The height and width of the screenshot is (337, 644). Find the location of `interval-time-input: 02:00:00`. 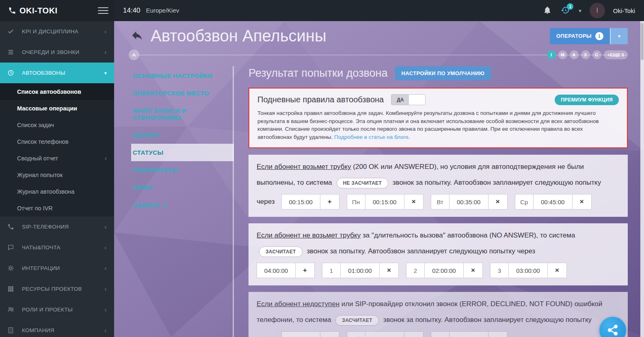

interval-time-input: 02:00:00 is located at coordinates (444, 270).